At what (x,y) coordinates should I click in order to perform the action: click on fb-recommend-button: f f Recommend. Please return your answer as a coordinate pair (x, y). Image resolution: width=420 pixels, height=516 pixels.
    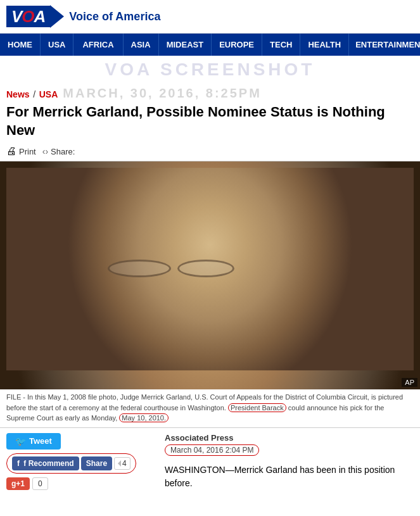
    Looking at the image, I should click on (46, 463).